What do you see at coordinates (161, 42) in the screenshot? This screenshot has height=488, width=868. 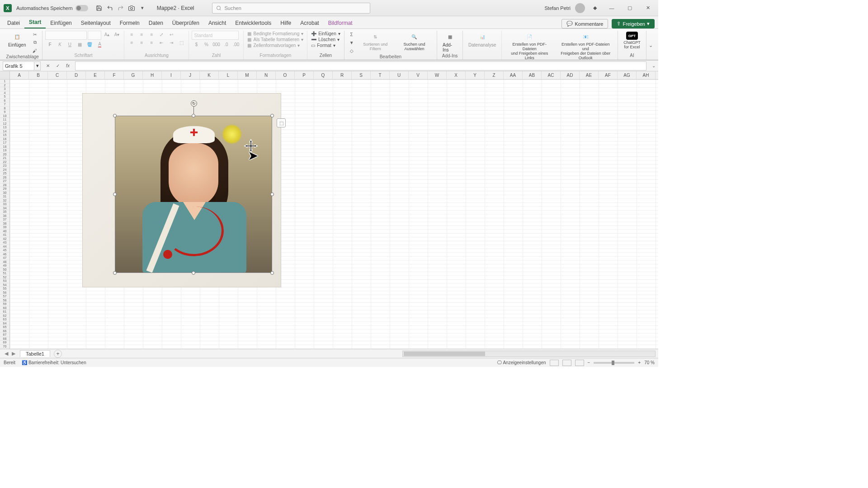 I see `indent-dec-icon: ⇤` at bounding box center [161, 42].